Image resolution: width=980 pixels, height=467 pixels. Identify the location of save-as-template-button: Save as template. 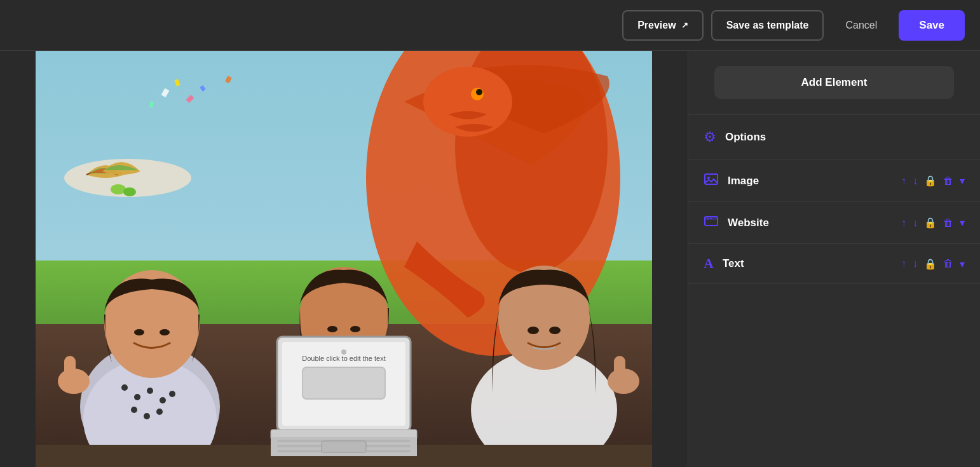
(768, 25).